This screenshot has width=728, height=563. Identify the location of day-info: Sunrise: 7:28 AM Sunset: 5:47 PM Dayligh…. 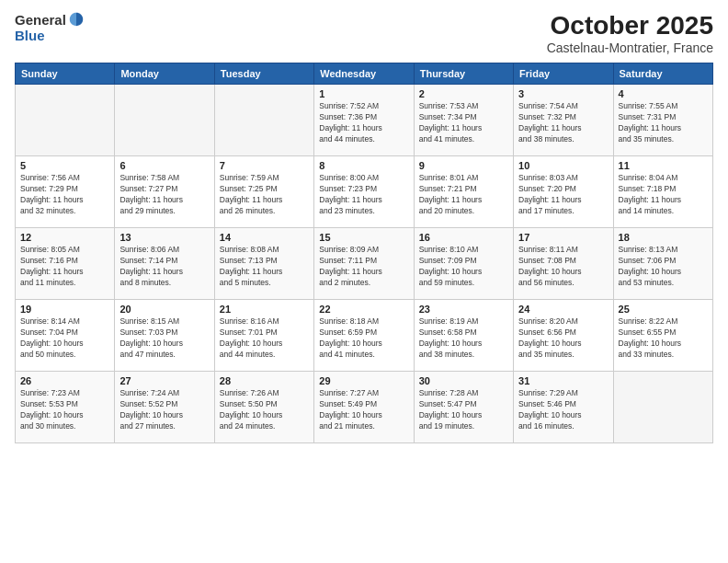
(463, 410).